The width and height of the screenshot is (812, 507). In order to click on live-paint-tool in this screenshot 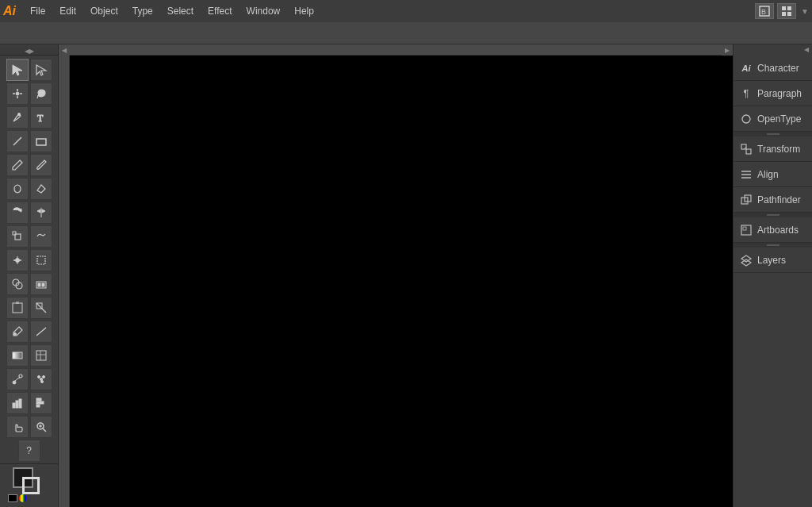, I will do `click(41, 284)`.